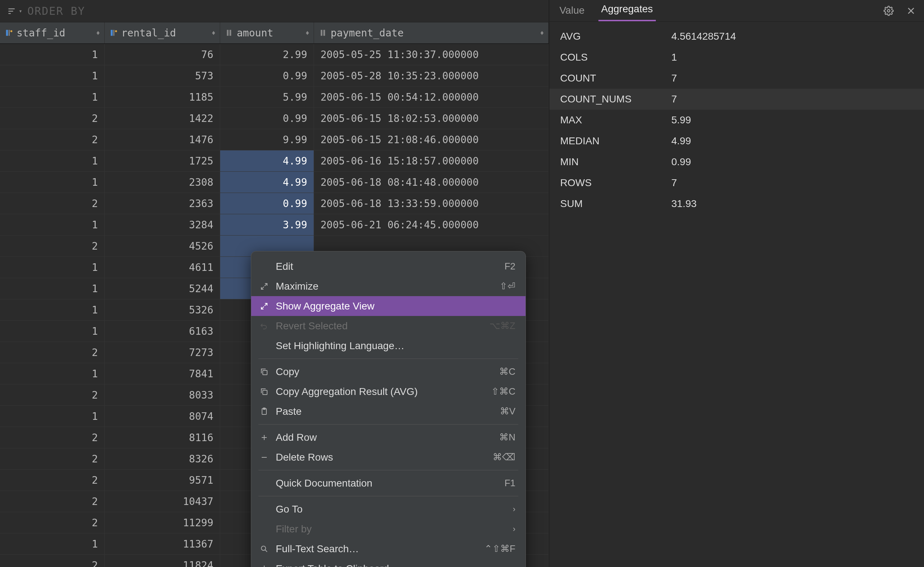 This screenshot has height=567, width=924. Describe the element at coordinates (162, 395) in the screenshot. I see `cell-rental-id: 8033` at that location.